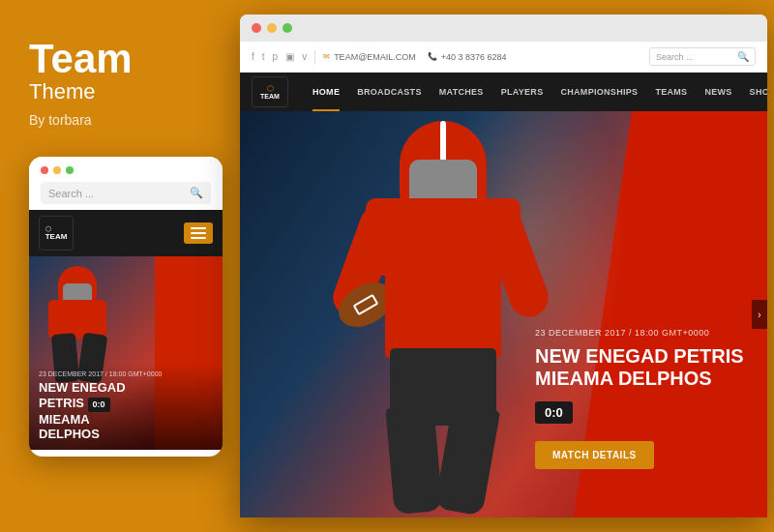 This screenshot has width=774, height=532. Describe the element at coordinates (379, 57) in the screenshot. I see `utility-left: f t p ▣ v ✉ TEAM@EMAIL.COM 📞 +40 3 8376 …` at that location.